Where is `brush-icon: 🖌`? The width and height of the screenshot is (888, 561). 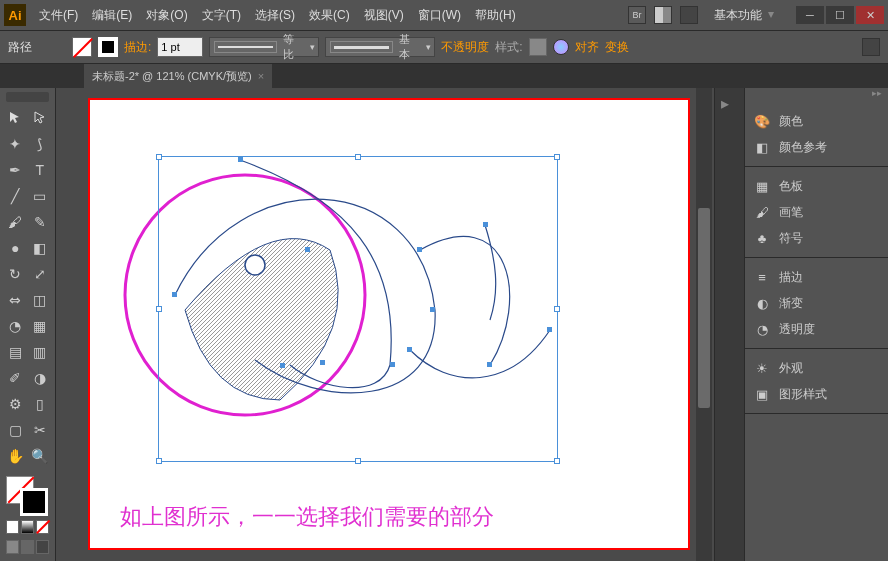 brush-icon: 🖌 is located at coordinates (762, 212).